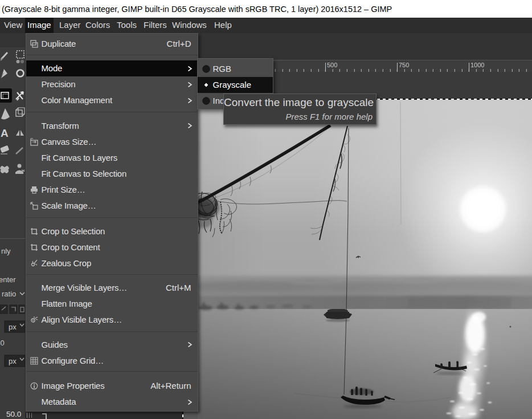 This screenshot has width=532, height=419. Describe the element at coordinates (8, 279) in the screenshot. I see `svg-text: enter` at that location.